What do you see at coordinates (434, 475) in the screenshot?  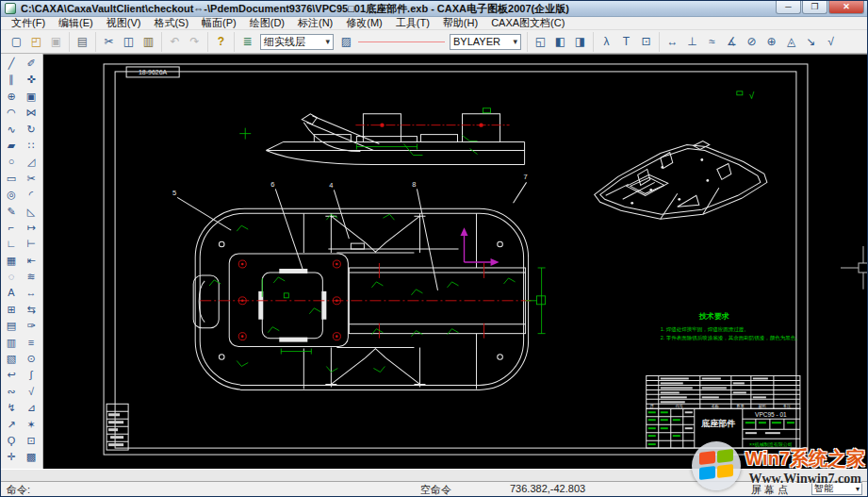 I see `command-input` at bounding box center [434, 475].